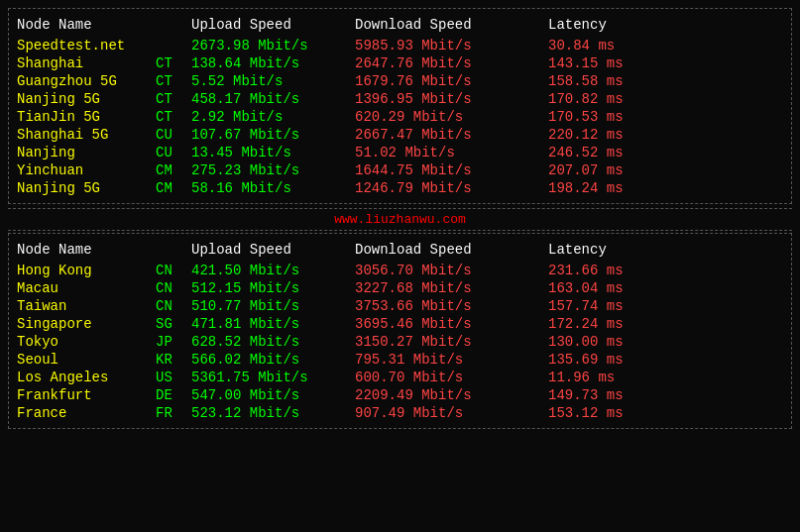  I want to click on table-row: SingaporeSG471.81 Mbit/s3695.46 Mbit/s17…, so click(400, 324).